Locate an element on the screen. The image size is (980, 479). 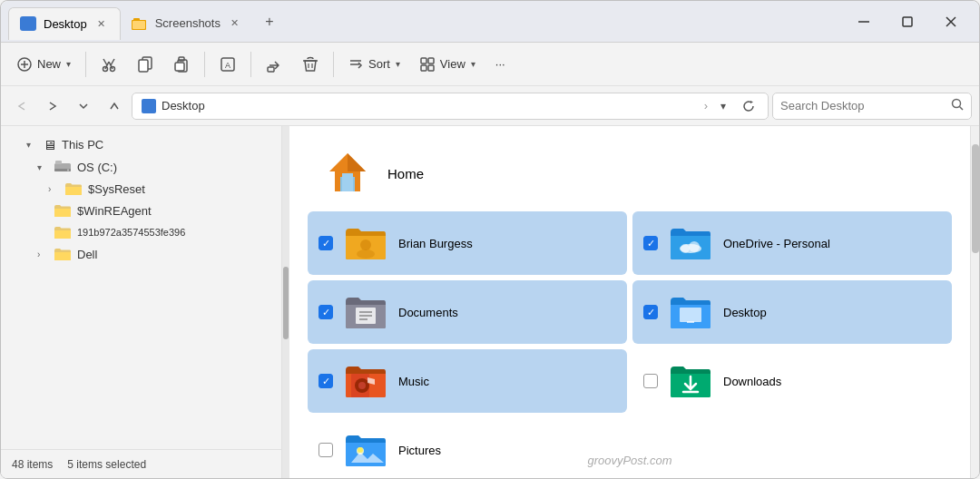
file-item-downloads: Downloads is located at coordinates (792, 381).